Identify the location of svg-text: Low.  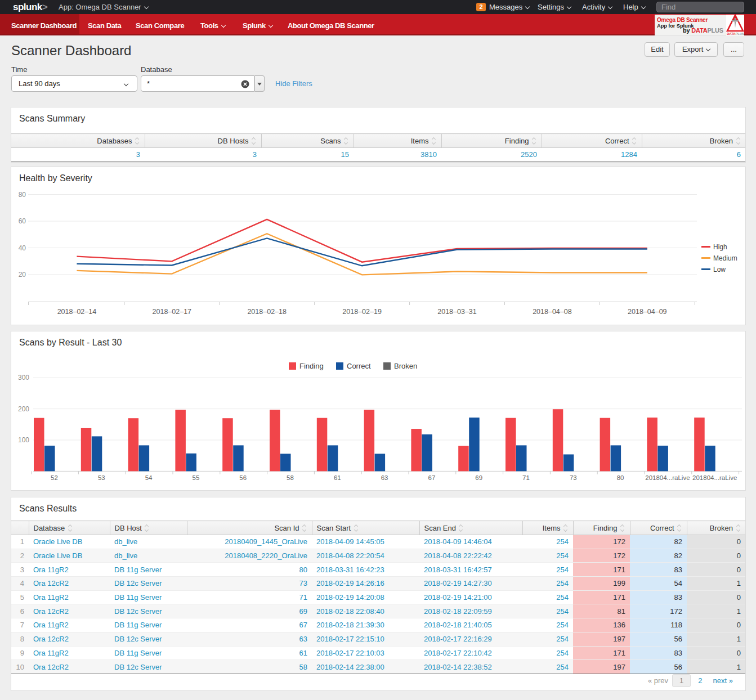
(719, 270).